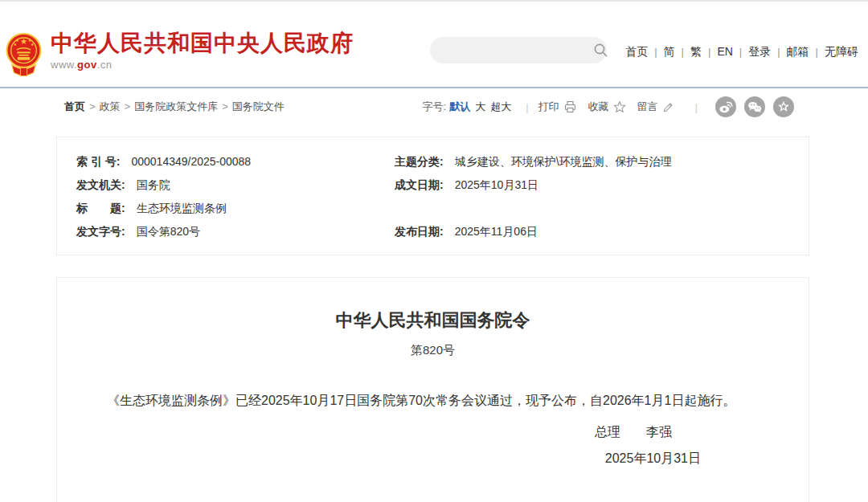 This screenshot has height=502, width=868. I want to click on meta-label: 索 引 号:, so click(98, 162).